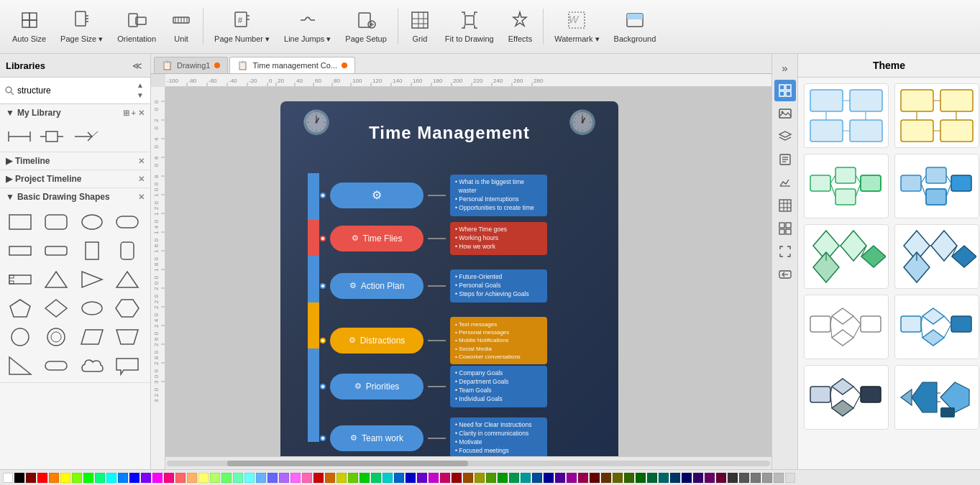 The height and width of the screenshot is (485, 980). Describe the element at coordinates (127, 251) in the screenshot. I see `shape-rect-rounded-tall` at that location.